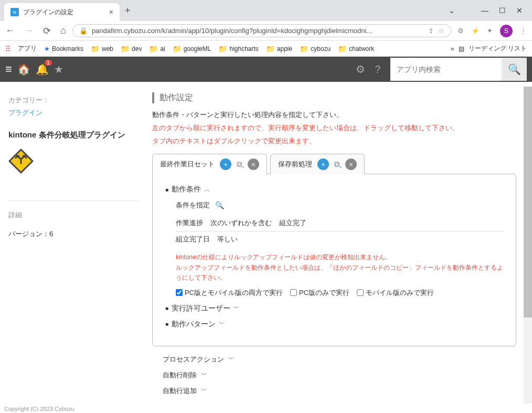  Describe the element at coordinates (334, 189) in the screenshot. I see `condition-section-header: ■ 動作条件 ︿` at that location.